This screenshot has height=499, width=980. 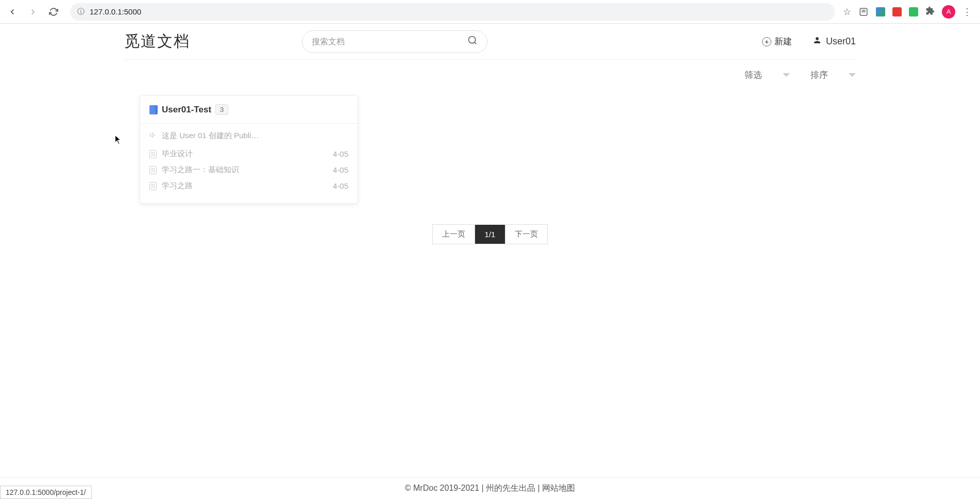 What do you see at coordinates (157, 41) in the screenshot?
I see `site-logo: 觅道文档` at bounding box center [157, 41].